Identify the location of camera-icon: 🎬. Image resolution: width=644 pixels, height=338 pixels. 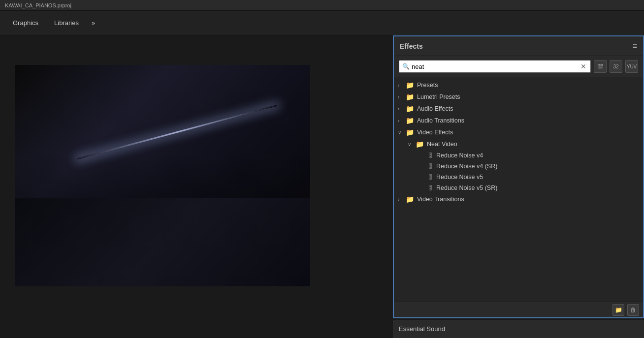
(600, 67).